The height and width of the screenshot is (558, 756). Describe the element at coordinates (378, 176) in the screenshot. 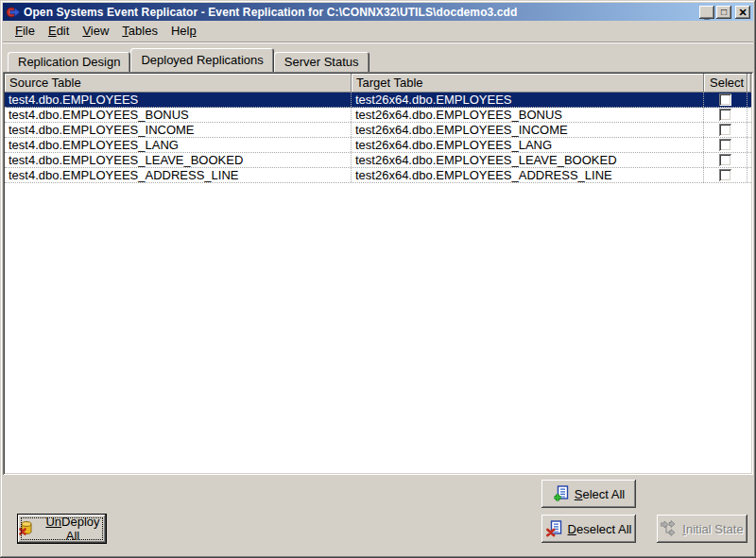

I see `table-row: test4.dbo.EMPLOYEES_ADDRESS_LINEtest26x6…` at that location.